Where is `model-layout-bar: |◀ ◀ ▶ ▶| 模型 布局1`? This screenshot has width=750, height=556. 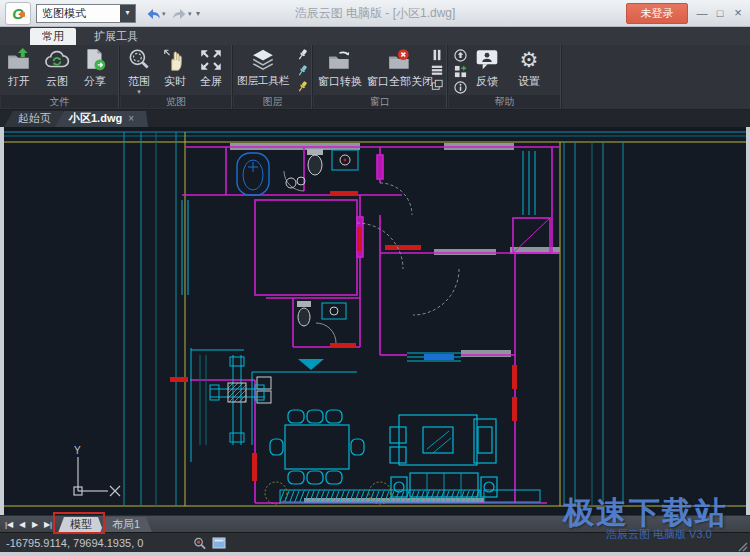 model-layout-bar: |◀ ◀ ▶ ▶| 模型 布局1 is located at coordinates (375, 524).